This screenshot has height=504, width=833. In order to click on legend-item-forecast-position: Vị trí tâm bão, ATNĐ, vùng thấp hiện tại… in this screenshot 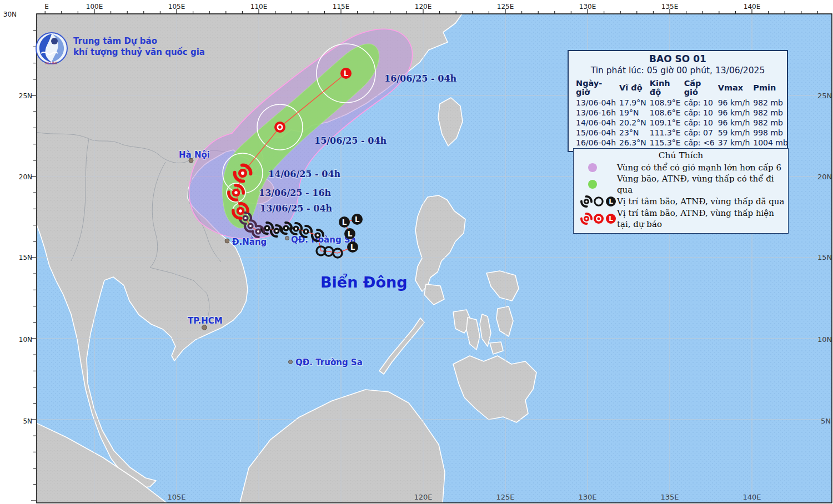, I will do `click(681, 219)`.